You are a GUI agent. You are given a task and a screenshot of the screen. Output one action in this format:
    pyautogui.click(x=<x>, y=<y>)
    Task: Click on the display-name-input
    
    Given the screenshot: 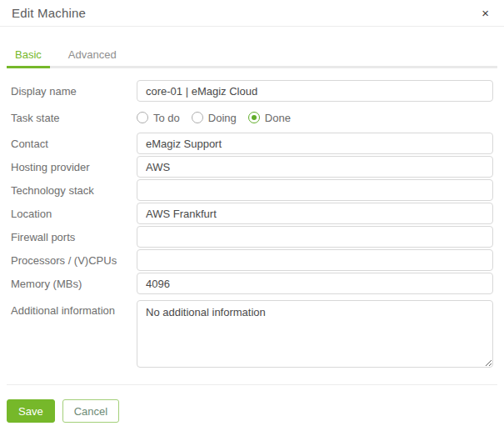 What is the action you would take?
    pyautogui.click(x=315, y=91)
    